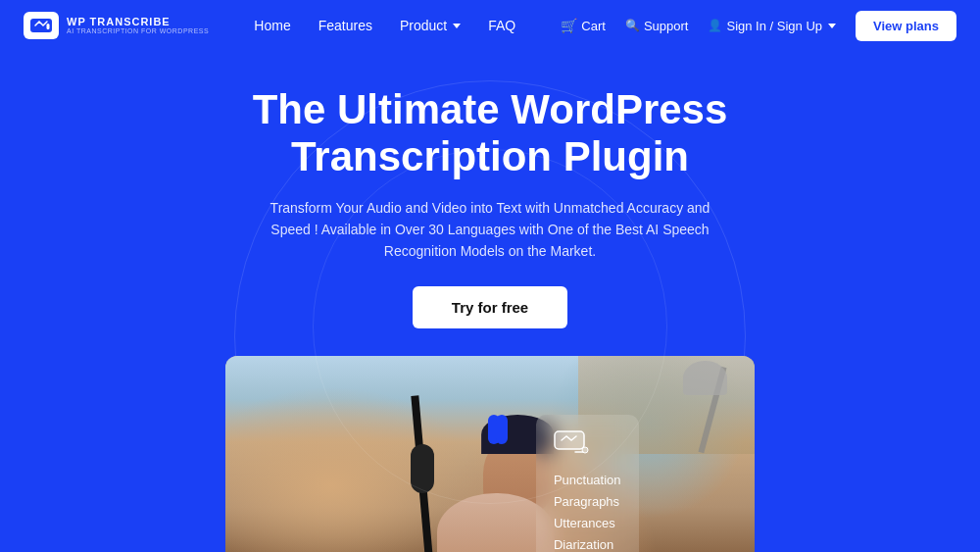  Describe the element at coordinates (832, 25) in the screenshot. I see `signin-chevron-icon` at that location.